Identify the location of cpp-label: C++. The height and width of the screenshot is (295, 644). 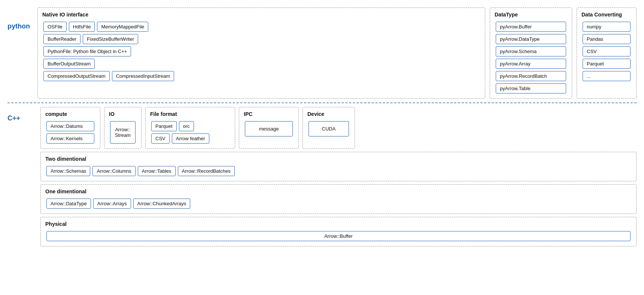
(22, 114).